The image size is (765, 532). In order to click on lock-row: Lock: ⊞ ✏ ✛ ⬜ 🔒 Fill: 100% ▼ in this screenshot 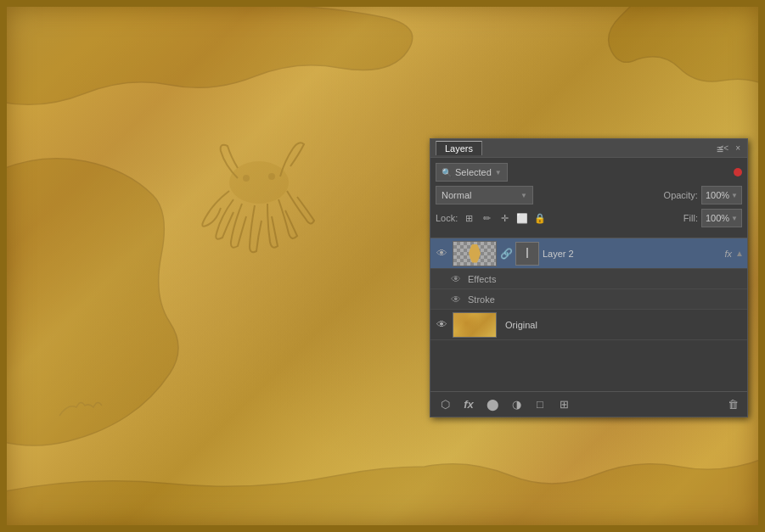, I will do `click(589, 218)`.